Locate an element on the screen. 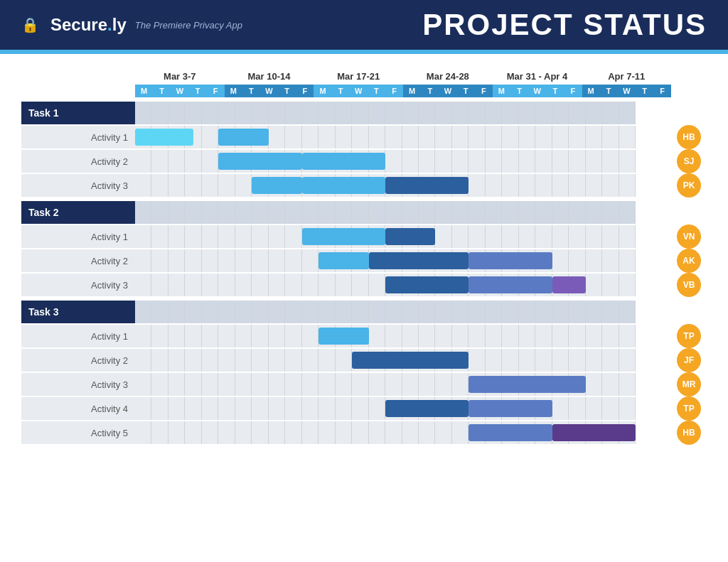 Image resolution: width=728 pixels, height=562 pixels. lock-icon: 🔒 is located at coordinates (30, 25).